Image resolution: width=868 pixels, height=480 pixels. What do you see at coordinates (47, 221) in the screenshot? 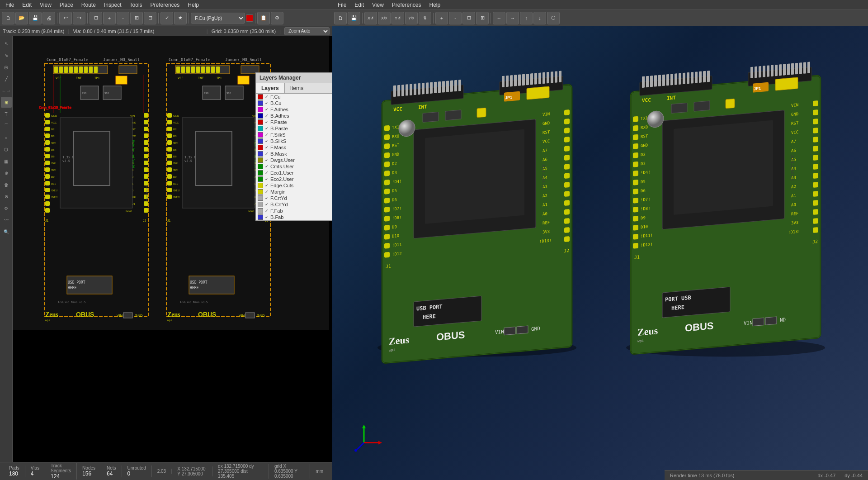
I see `svg-text: J1` at bounding box center [47, 221].